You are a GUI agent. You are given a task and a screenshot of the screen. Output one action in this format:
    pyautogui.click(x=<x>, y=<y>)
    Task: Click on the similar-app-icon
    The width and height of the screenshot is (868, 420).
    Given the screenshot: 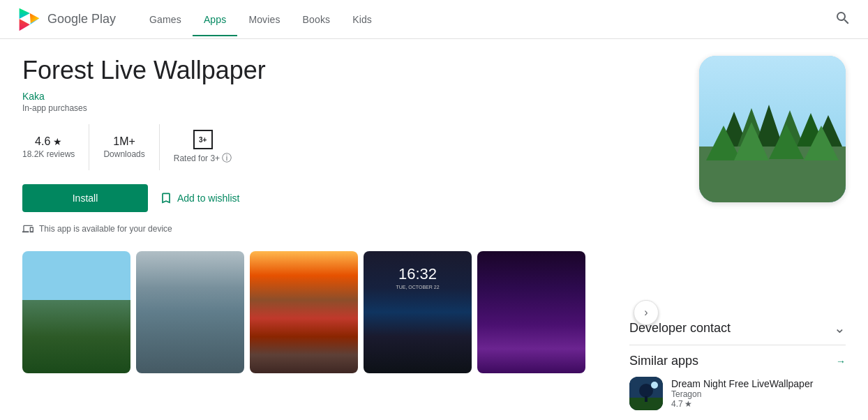 What is the action you would take?
    pyautogui.click(x=646, y=393)
    